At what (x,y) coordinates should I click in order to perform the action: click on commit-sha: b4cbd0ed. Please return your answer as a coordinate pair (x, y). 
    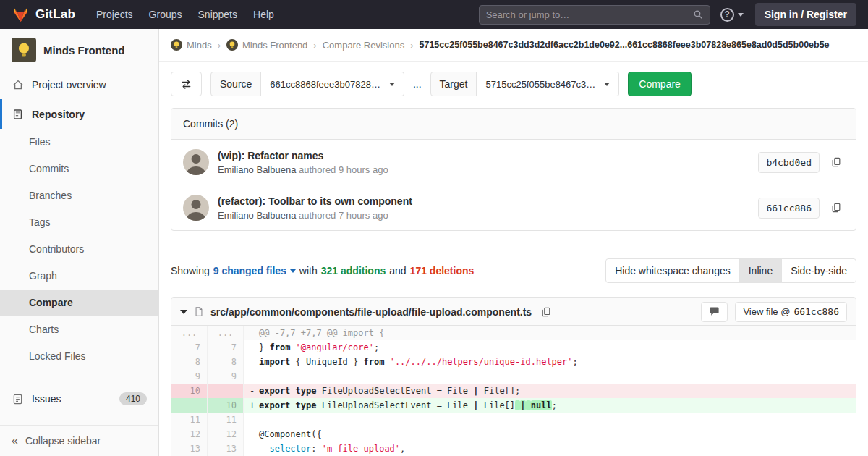
    Looking at the image, I should click on (788, 162).